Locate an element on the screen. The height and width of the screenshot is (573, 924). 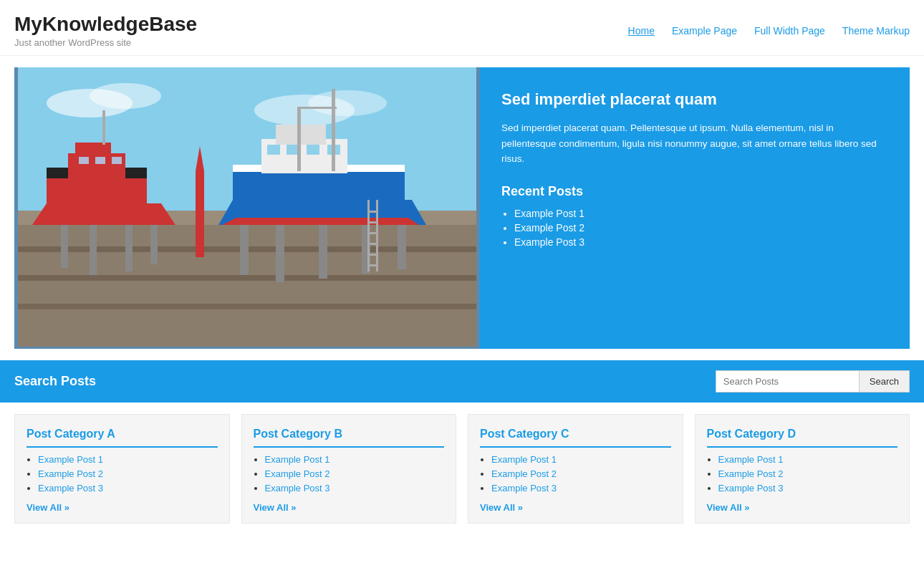
category-b-view-all: View All » is located at coordinates (350, 507).